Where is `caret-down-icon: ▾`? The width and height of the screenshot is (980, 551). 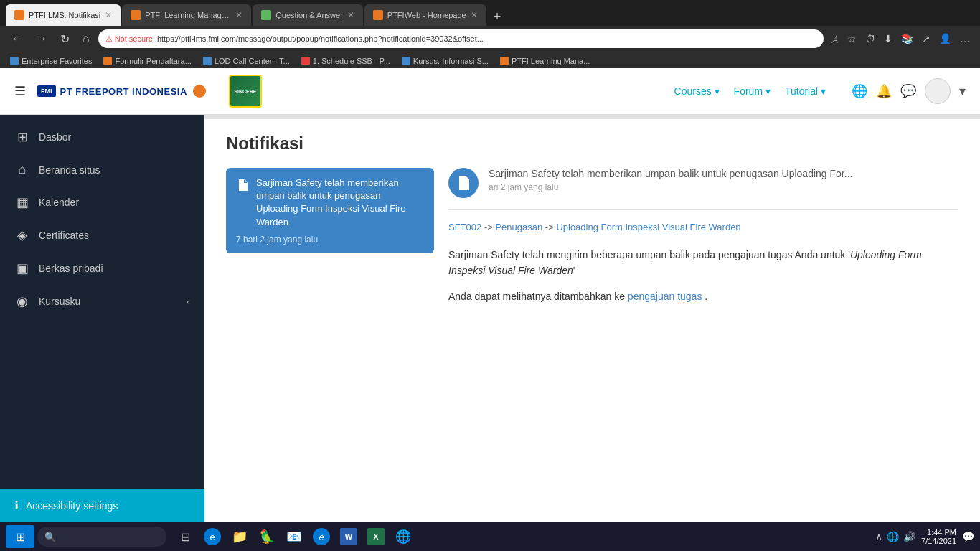 caret-down-icon: ▾ is located at coordinates (963, 91).